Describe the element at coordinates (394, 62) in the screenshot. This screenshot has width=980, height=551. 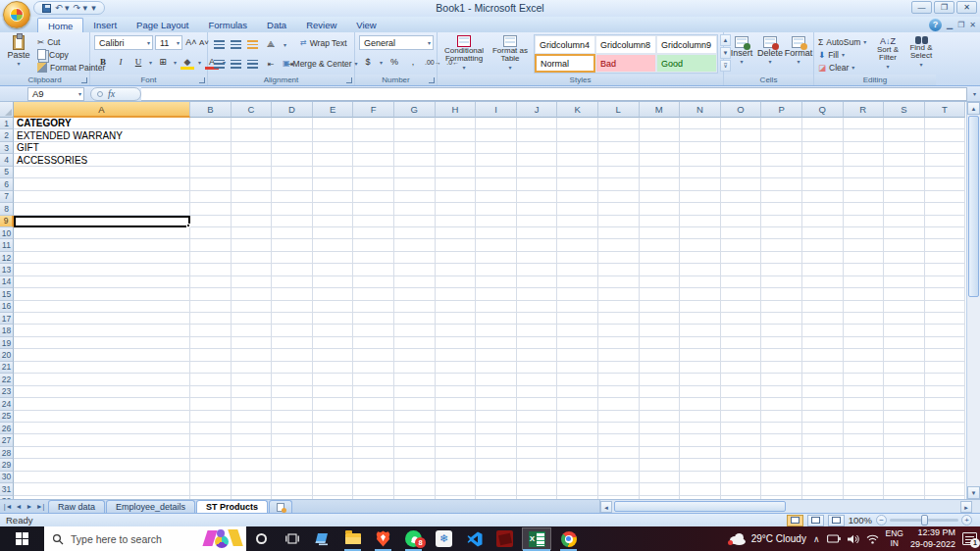
I see `percent-style-button: %` at that location.